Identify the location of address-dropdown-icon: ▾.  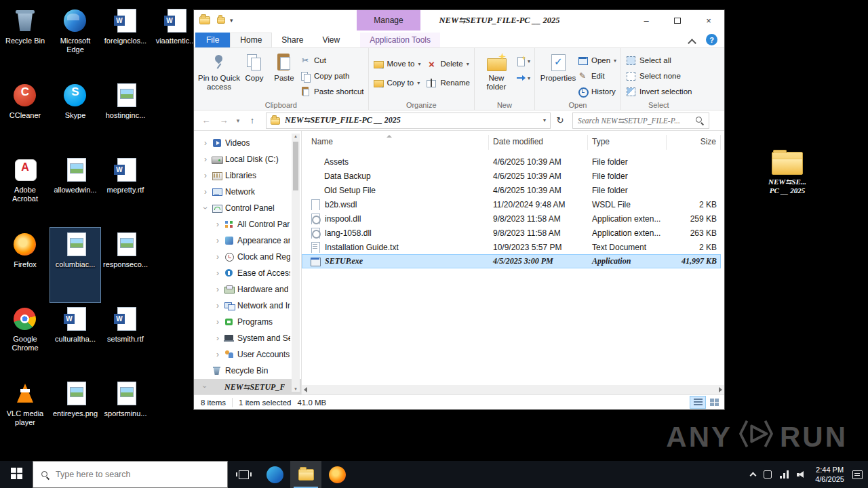
(545, 121).